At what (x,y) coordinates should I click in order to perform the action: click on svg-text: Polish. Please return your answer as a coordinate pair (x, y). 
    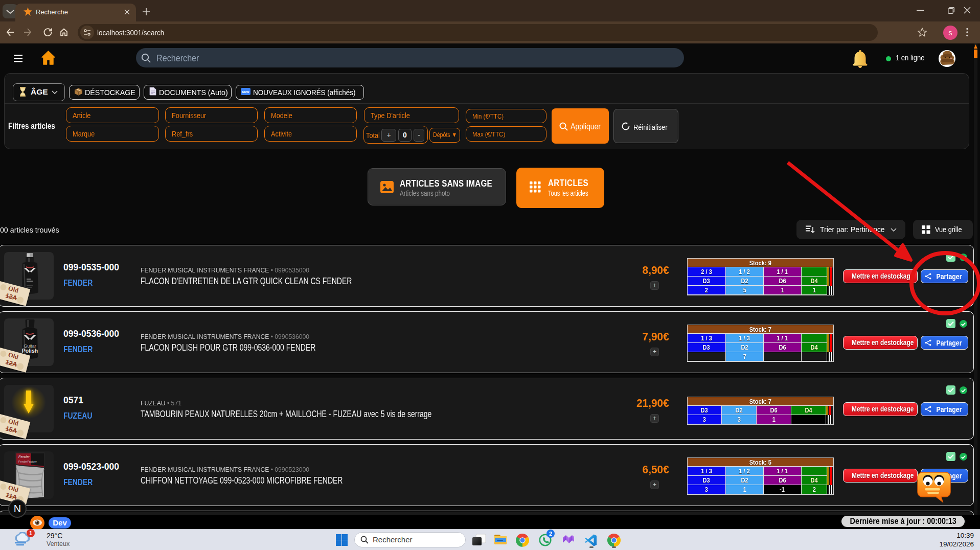
    Looking at the image, I should click on (30, 351).